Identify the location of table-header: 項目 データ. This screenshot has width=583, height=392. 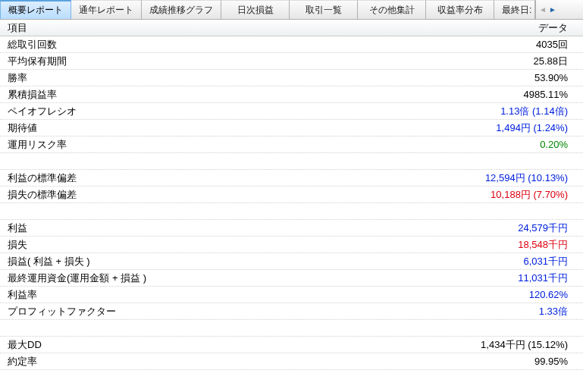
(291, 28).